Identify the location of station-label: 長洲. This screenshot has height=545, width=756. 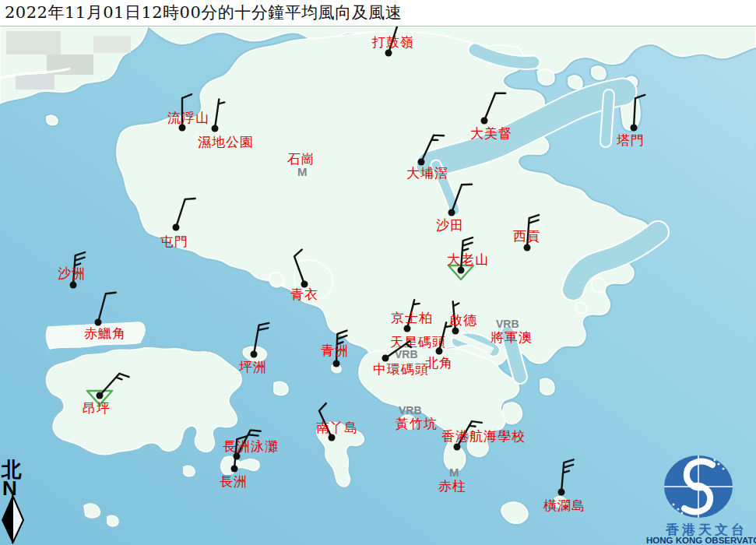
(234, 481).